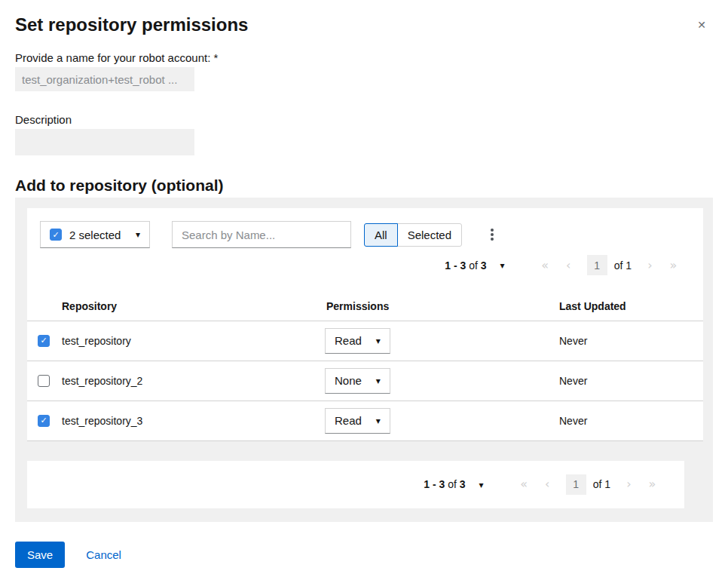 The image size is (728, 577). What do you see at coordinates (442, 306) in the screenshot?
I see `column-header-permissions: Permissions` at bounding box center [442, 306].